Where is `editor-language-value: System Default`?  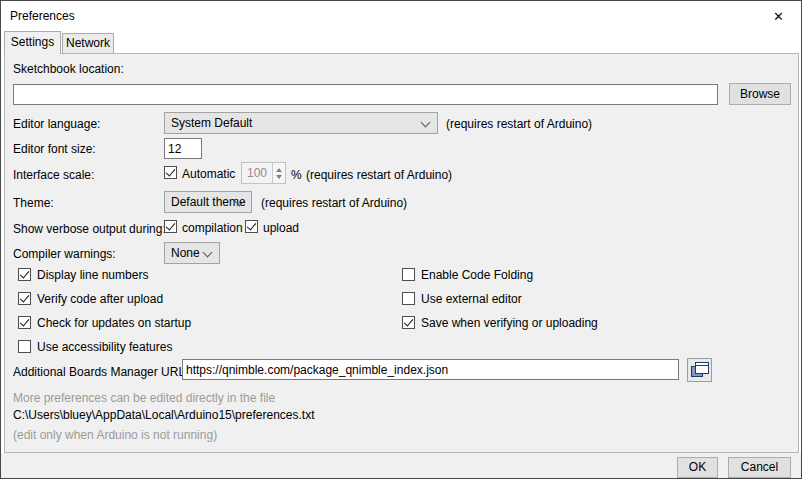
editor-language-value: System Default is located at coordinates (212, 123).